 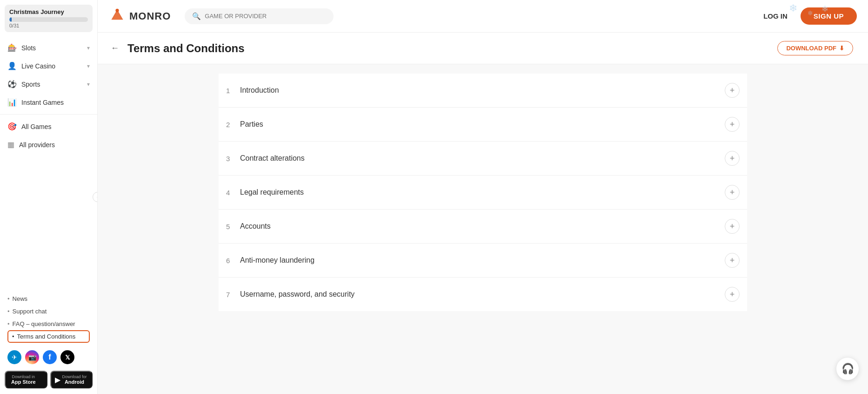 I want to click on sidebar-link-terms: Terms and Conditions, so click(x=48, y=336).